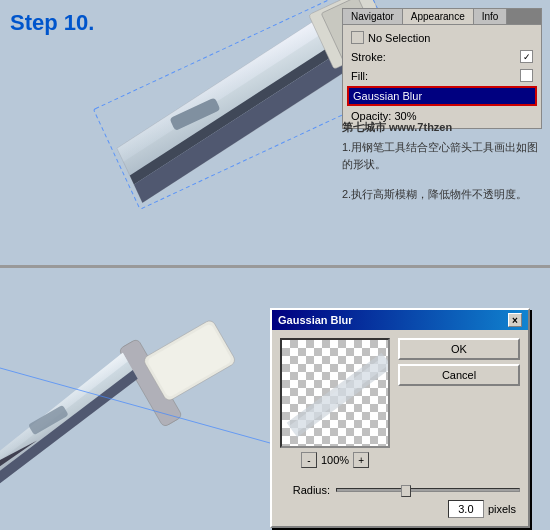 Image resolution: width=550 pixels, height=530 pixels. What do you see at coordinates (442, 68) in the screenshot?
I see `appearance-panel: Navigator Appearance Info No Selection S…` at bounding box center [442, 68].